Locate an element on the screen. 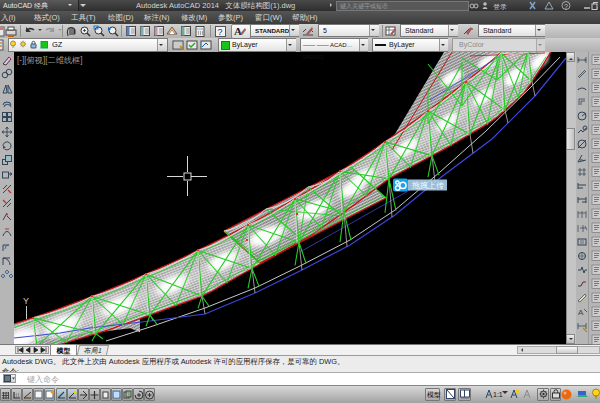 This screenshot has width=600, height=403. svg-text: 登录 is located at coordinates (500, 6).